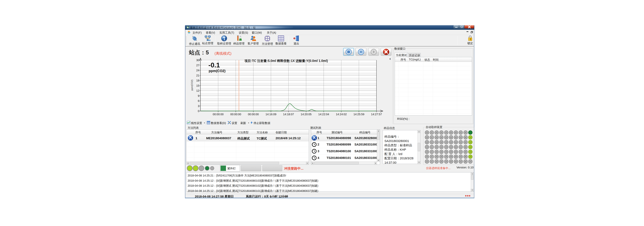 The image size is (644, 226). Describe the element at coordinates (286, 61) in the screenshot. I see `svg-text:项目:TC 注射量:5.0ml 稀释倍数:1X 进酸量:Y: 项目:TC 注射量:5.0ml 稀释倍数:1X 进酸量:Y(0.0ml 1.0m…` at that location.